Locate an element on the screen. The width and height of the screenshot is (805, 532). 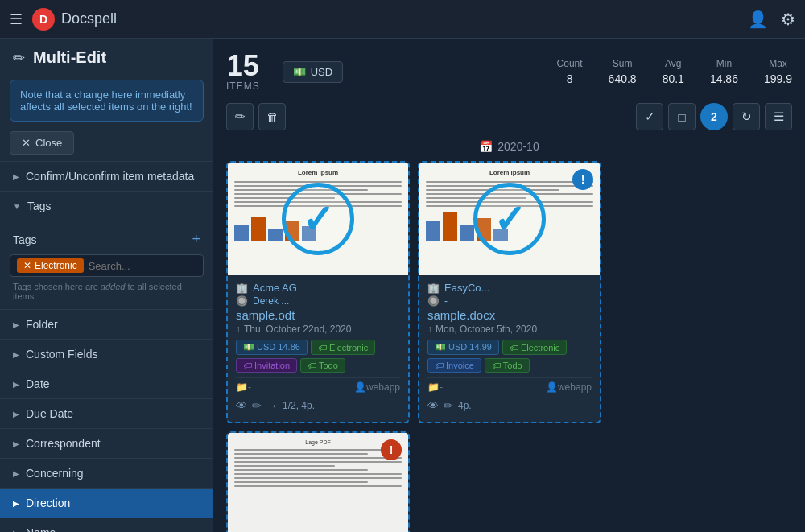
card-correspondent-2: EasyCo... is located at coordinates (467, 288).